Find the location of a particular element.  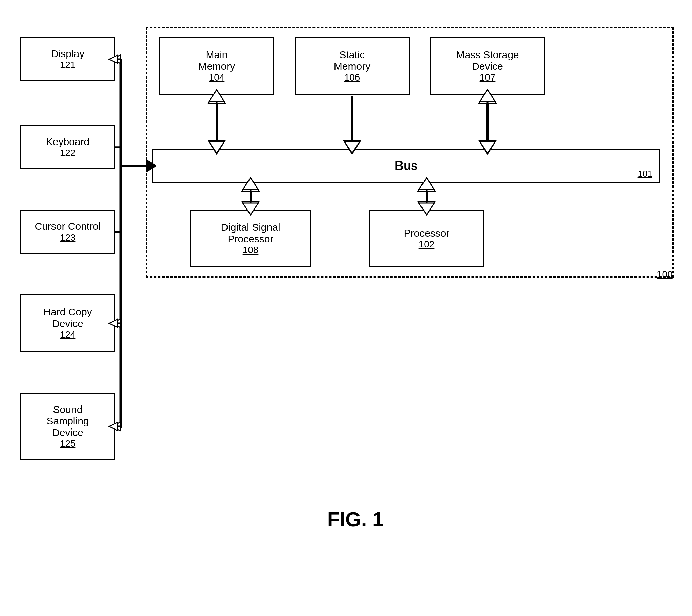

main-memory-ref: 104 is located at coordinates (217, 78).